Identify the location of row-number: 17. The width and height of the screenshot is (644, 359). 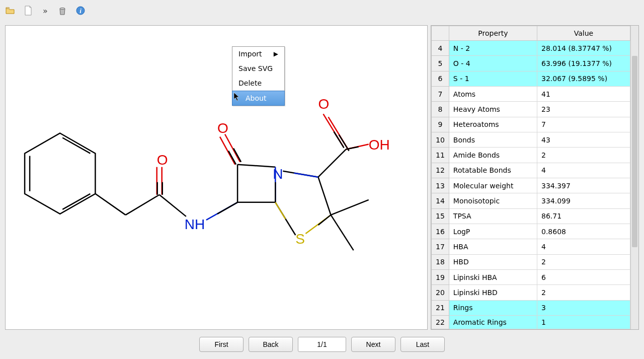
(441, 247).